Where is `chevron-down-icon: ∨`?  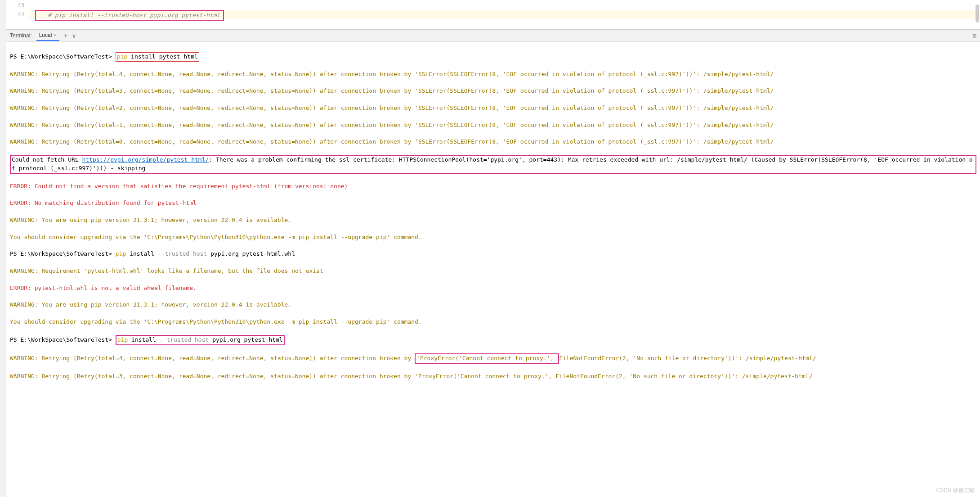
chevron-down-icon: ∨ is located at coordinates (74, 36).